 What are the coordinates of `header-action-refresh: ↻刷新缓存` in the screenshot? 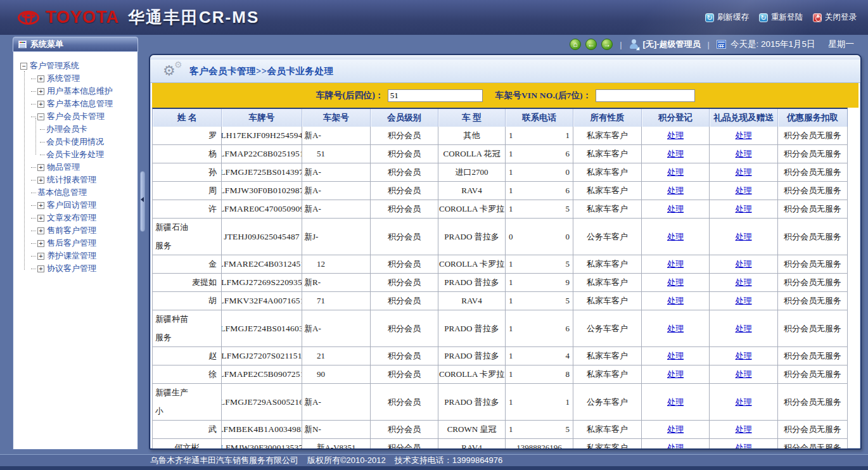 It's located at (727, 18).